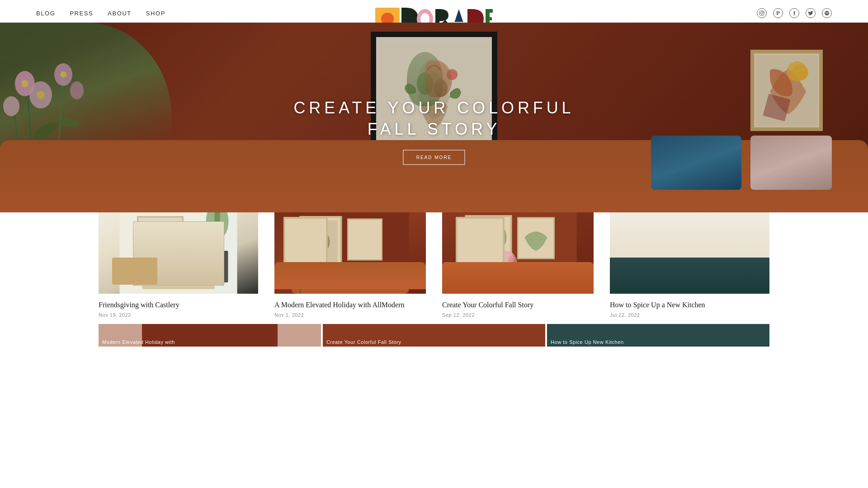 The width and height of the screenshot is (868, 488). What do you see at coordinates (434, 333) in the screenshot?
I see `bottom-carousel-strip: Modern Elevated Holiday with Create Your…` at bounding box center [434, 333].